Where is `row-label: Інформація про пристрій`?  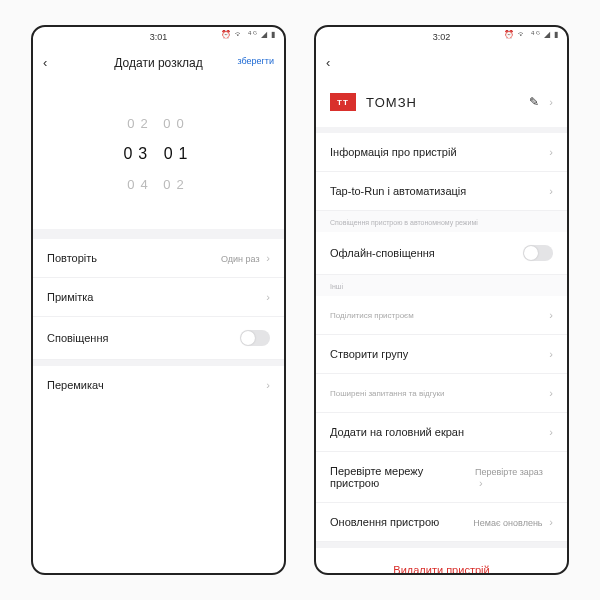 row-label: Інформація про пристрій is located at coordinates (394, 152).